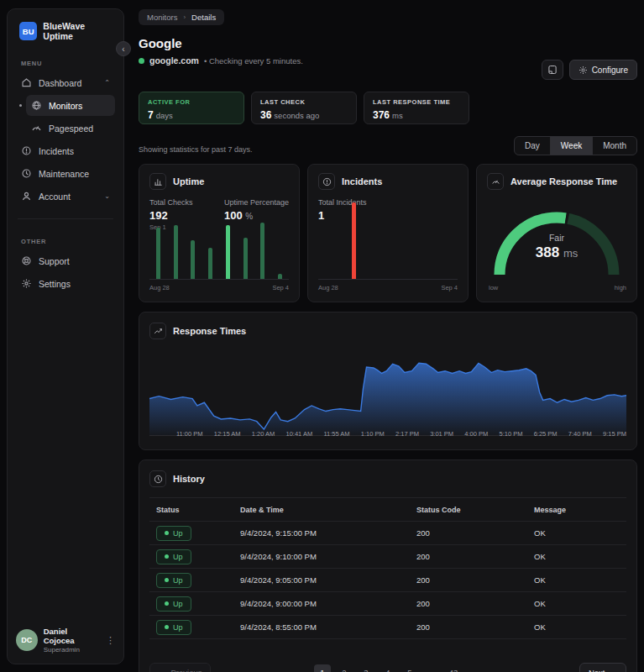 This screenshot has width=644, height=672. What do you see at coordinates (328, 556) in the screenshot?
I see `cell-datetime: 9/4/2024, 9:10:00 PM` at bounding box center [328, 556].